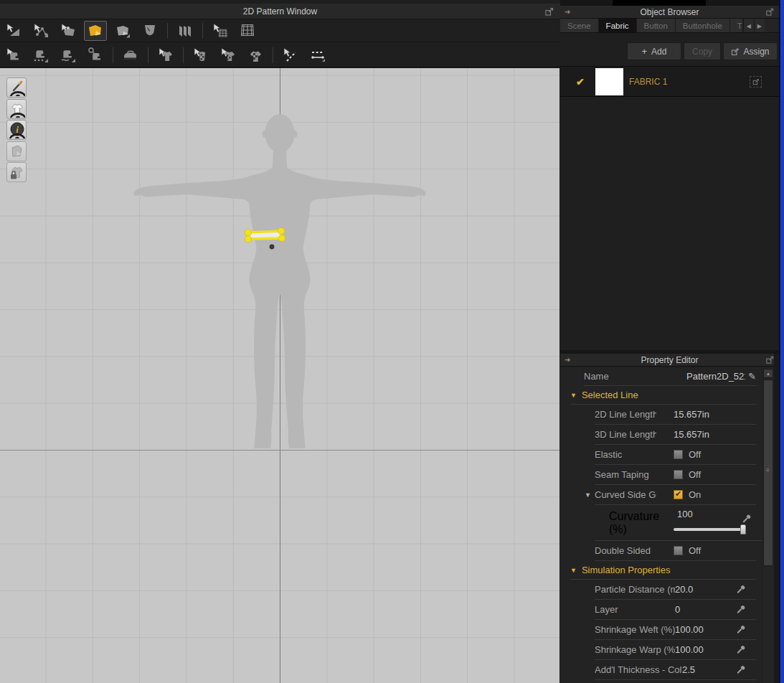 The width and height of the screenshot is (784, 683). What do you see at coordinates (41, 31) in the screenshot?
I see `edit-pattern-tool` at bounding box center [41, 31].